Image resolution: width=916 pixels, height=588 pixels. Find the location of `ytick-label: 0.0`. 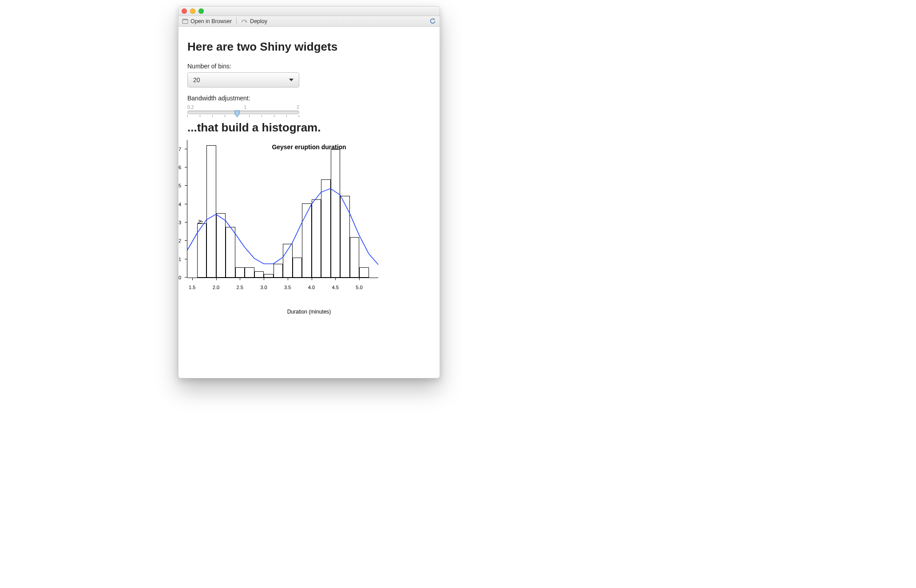

ytick-label: 0.0 is located at coordinates (179, 278).